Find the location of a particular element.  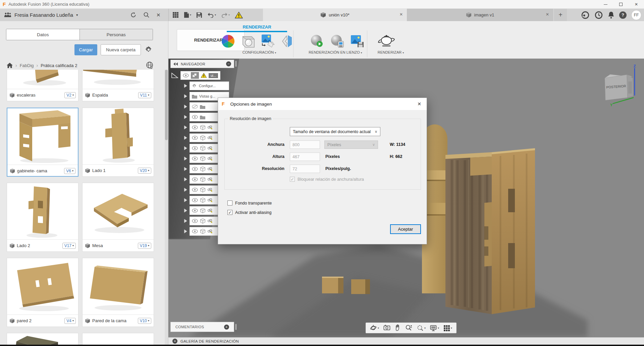

view-cube: POSTERIOR Z Y is located at coordinates (620, 84).